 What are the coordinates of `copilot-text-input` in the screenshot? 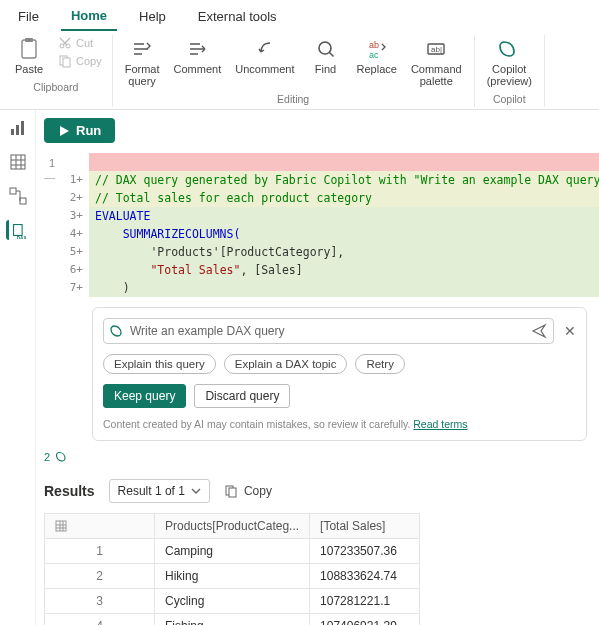 It's located at (328, 331).